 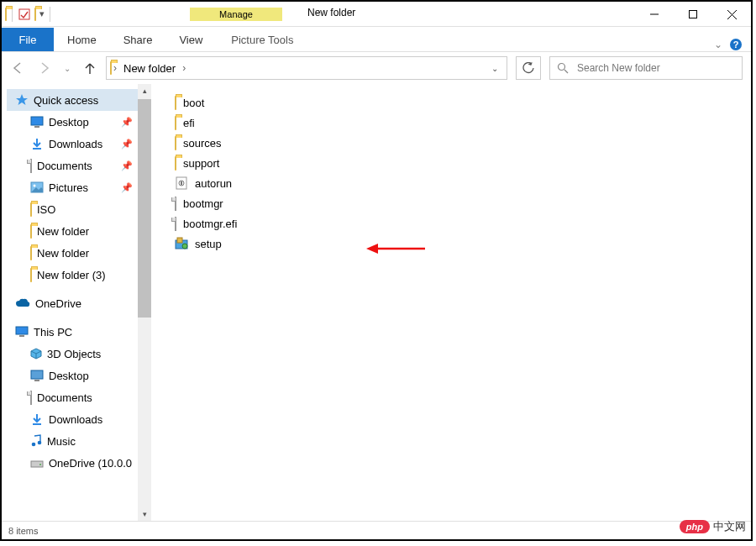 I want to click on pictures-icon, so click(x=37, y=187).